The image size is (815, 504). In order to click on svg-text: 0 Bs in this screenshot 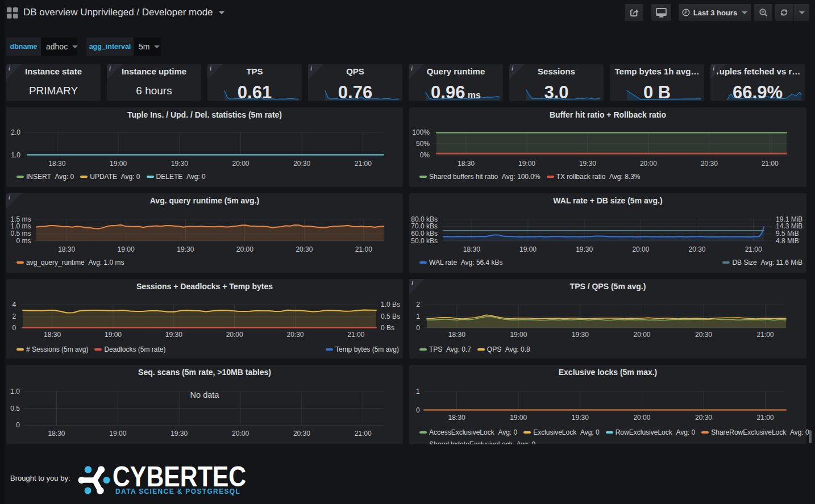, I will do `click(388, 328)`.